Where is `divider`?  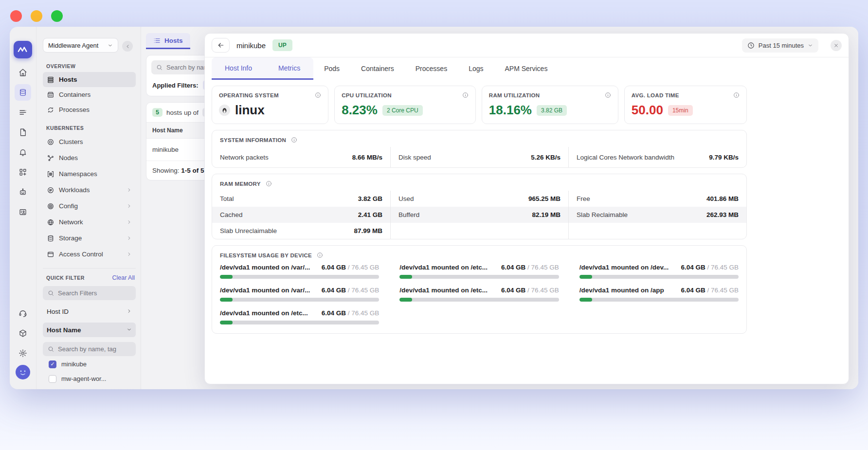 divider is located at coordinates (90, 269).